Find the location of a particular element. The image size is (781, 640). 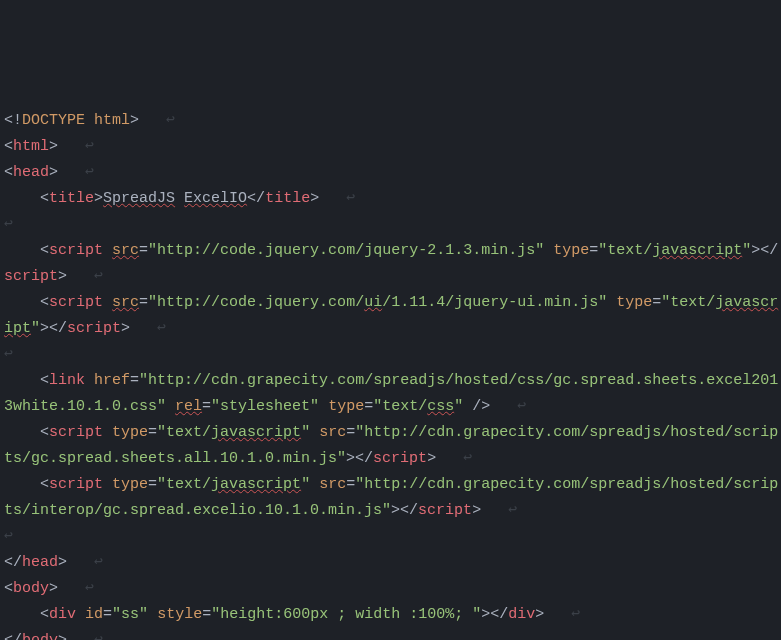

code-line: <link href="http://cdn.grapecity.com/spr… is located at coordinates (392, 394).